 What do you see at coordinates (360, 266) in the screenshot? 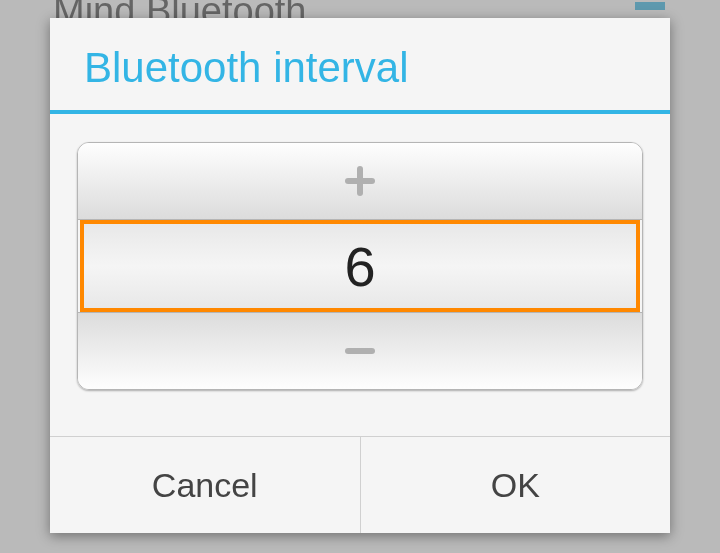
I see `number-value-field` at bounding box center [360, 266].